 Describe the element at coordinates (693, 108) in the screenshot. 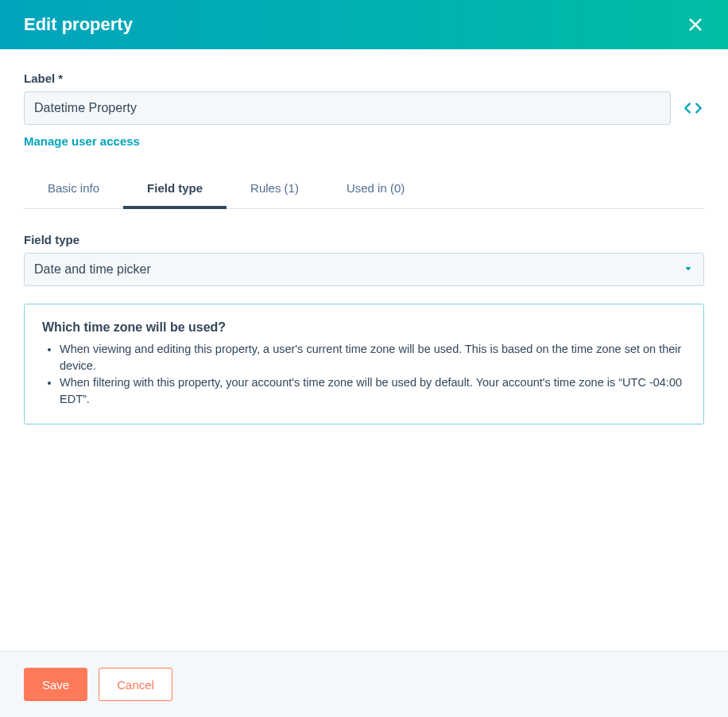

I see `code-icon` at that location.